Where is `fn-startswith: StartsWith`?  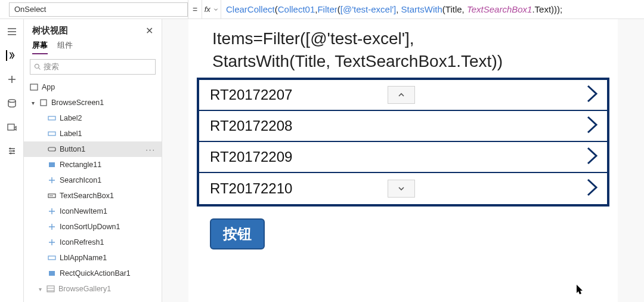
fn-startswith: StartsWith is located at coordinates (422, 10).